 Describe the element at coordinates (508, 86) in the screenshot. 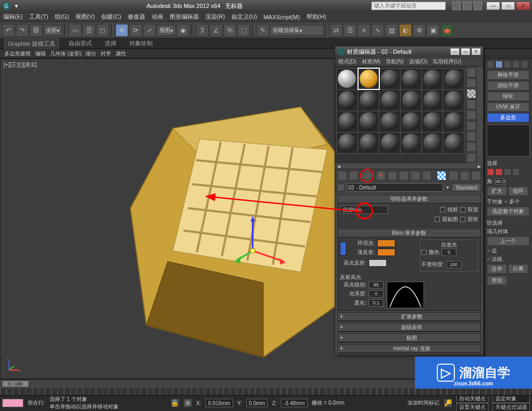

I see `mod-turbosmooth: 涡轮平滑` at that location.